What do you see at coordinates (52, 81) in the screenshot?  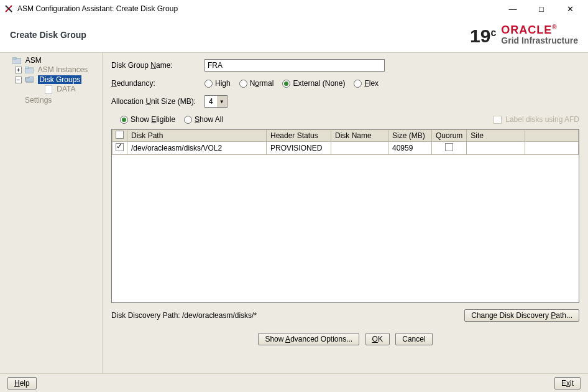 I see `tree-node-asm: ASM + ASM Instances − Disk Groups` at bounding box center [52, 81].